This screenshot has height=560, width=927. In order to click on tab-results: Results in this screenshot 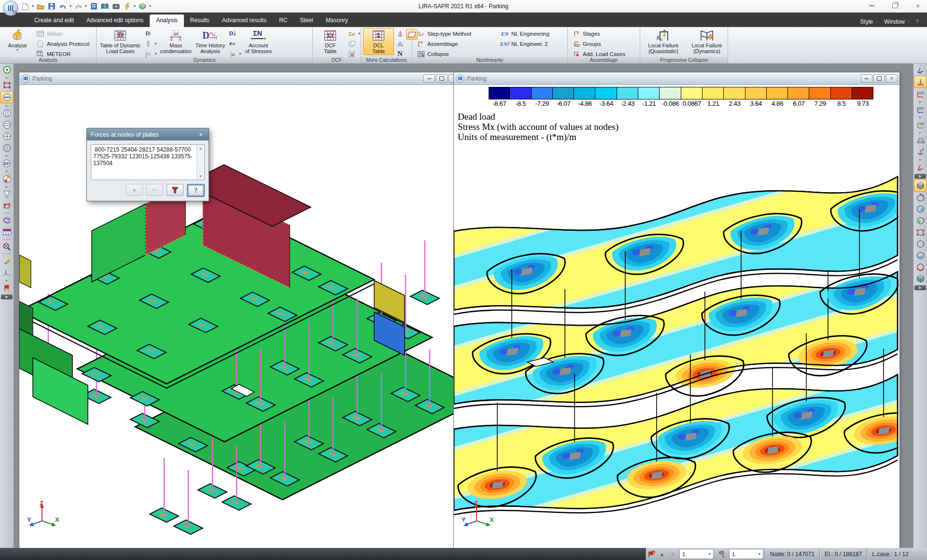, I will do `click(200, 21)`.